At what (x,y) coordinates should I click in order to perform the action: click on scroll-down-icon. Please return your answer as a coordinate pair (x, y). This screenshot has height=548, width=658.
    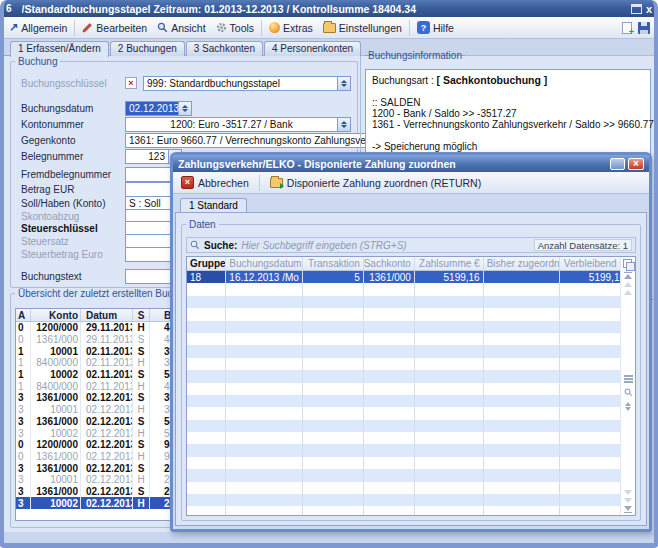
    Looking at the image, I should click on (628, 492).